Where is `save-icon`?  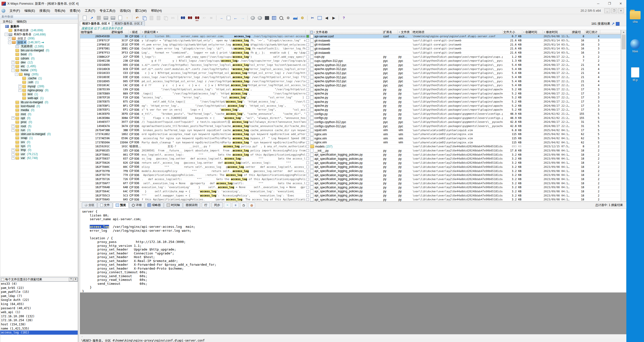
save-icon is located at coordinates (99, 18).